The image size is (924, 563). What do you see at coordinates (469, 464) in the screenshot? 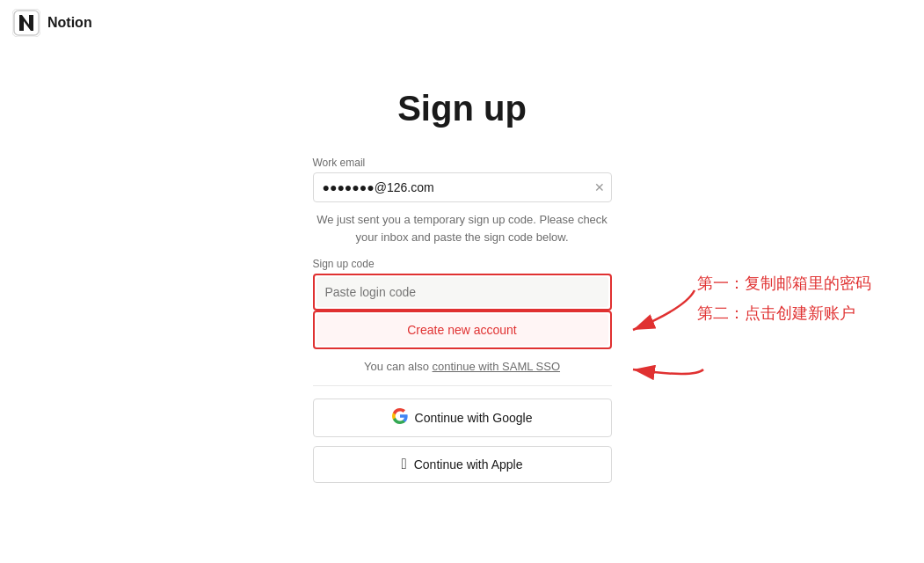
I see `apple-btn-label: Continue with Apple` at bounding box center [469, 464].